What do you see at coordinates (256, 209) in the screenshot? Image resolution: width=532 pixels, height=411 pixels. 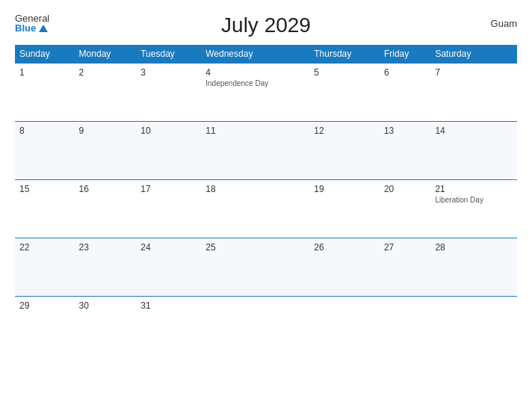 I see `calendar-cell: 18` at bounding box center [256, 209].